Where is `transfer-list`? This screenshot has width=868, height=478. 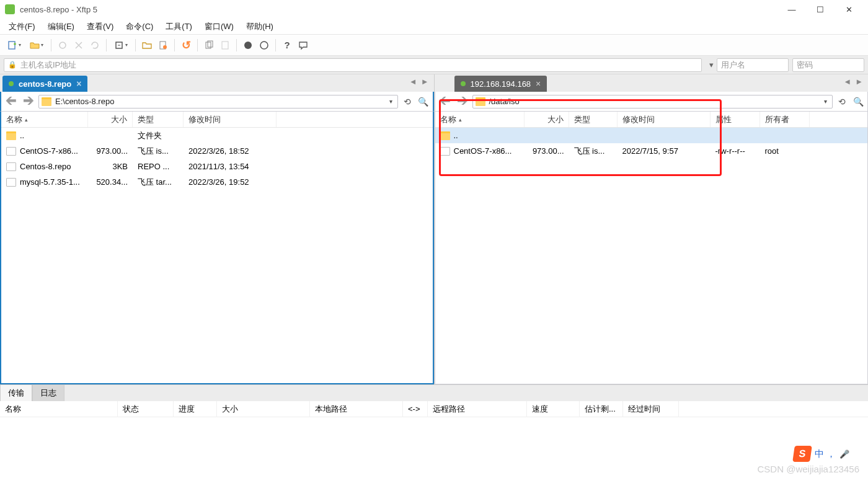
transfer-list is located at coordinates (434, 436).